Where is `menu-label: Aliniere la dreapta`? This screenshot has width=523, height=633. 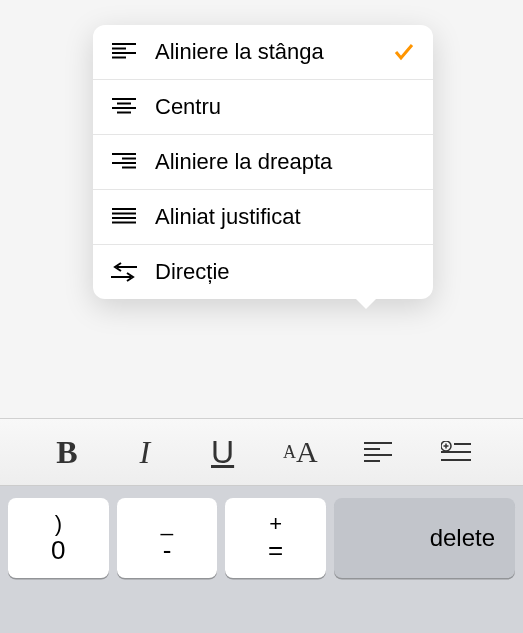
menu-label: Aliniere la dreapta is located at coordinates (285, 162).